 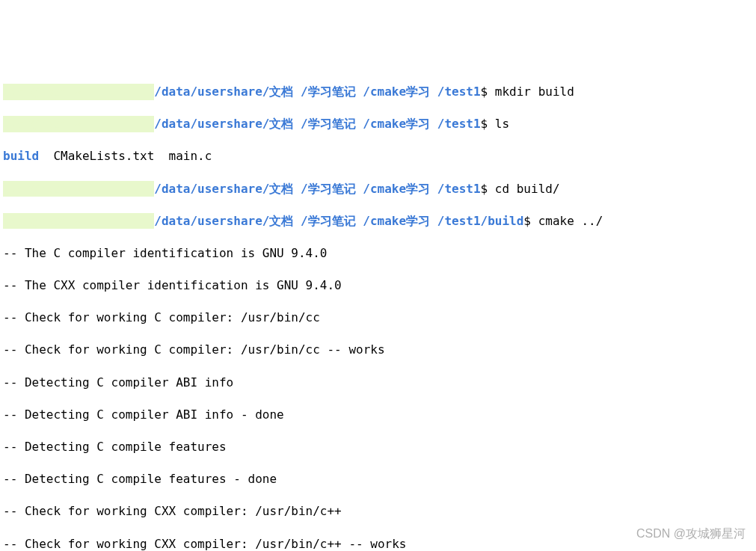 What do you see at coordinates (503, 124) in the screenshot?
I see `command-text: ls` at bounding box center [503, 124].